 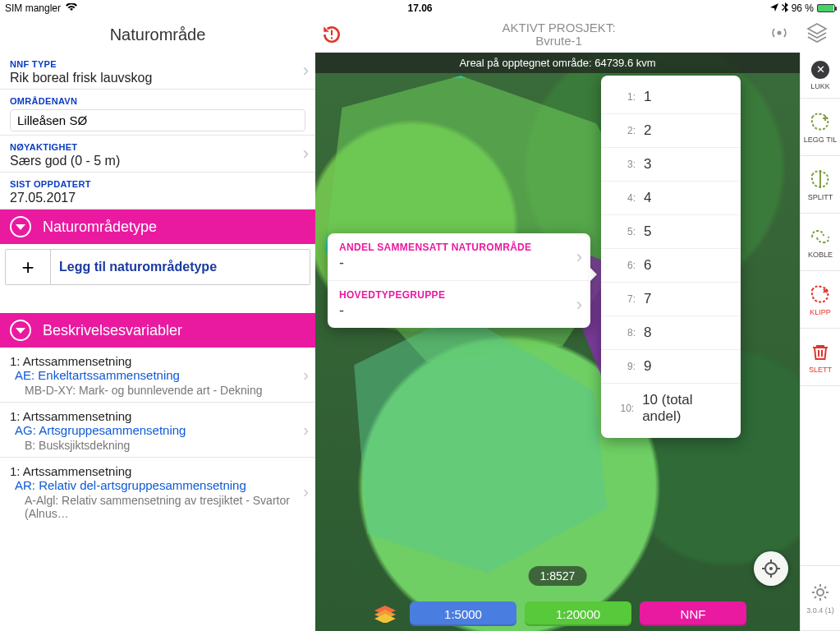 What do you see at coordinates (181, 267) in the screenshot?
I see `add-label: Legg til naturområdetype` at bounding box center [181, 267].